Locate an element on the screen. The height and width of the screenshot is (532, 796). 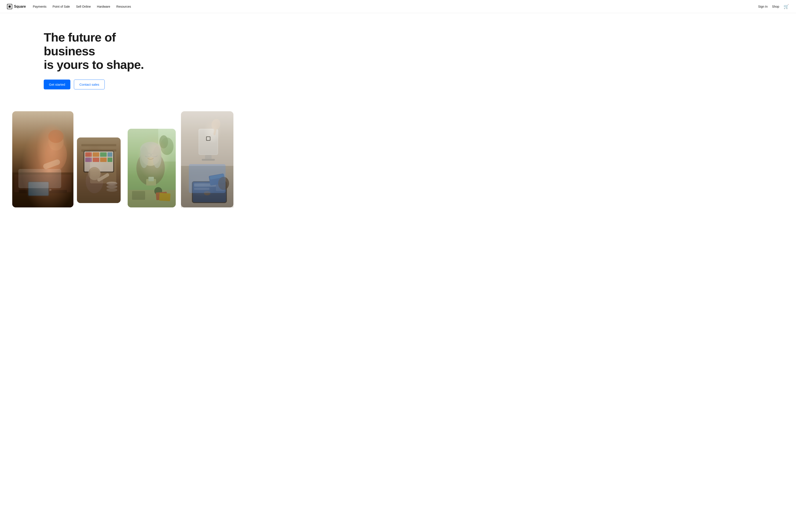
square-logo-icon is located at coordinates (10, 7).